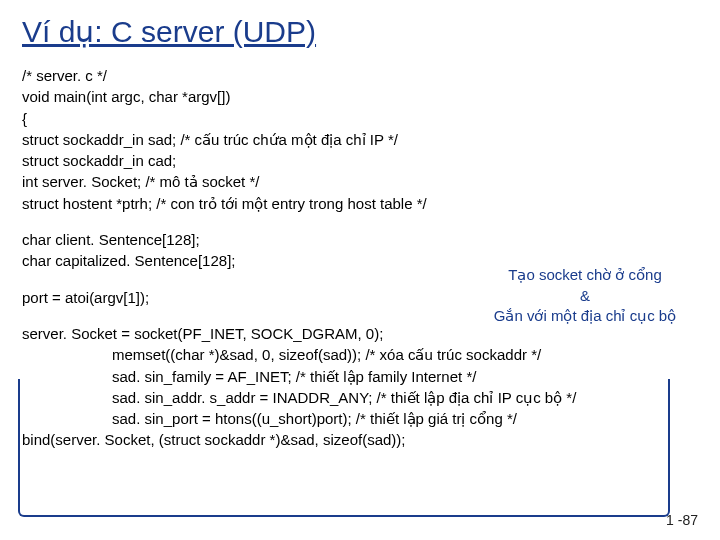  What do you see at coordinates (585, 296) in the screenshot?
I see `callout-line: &` at bounding box center [585, 296].